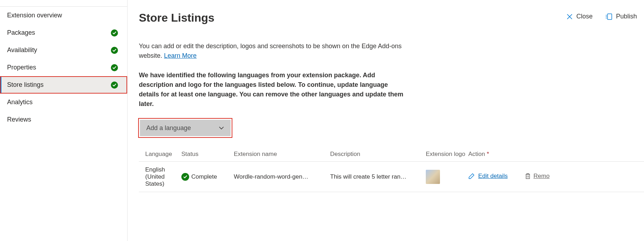  Describe the element at coordinates (497, 177) in the screenshot. I see `cell-action: Edit details` at that location.